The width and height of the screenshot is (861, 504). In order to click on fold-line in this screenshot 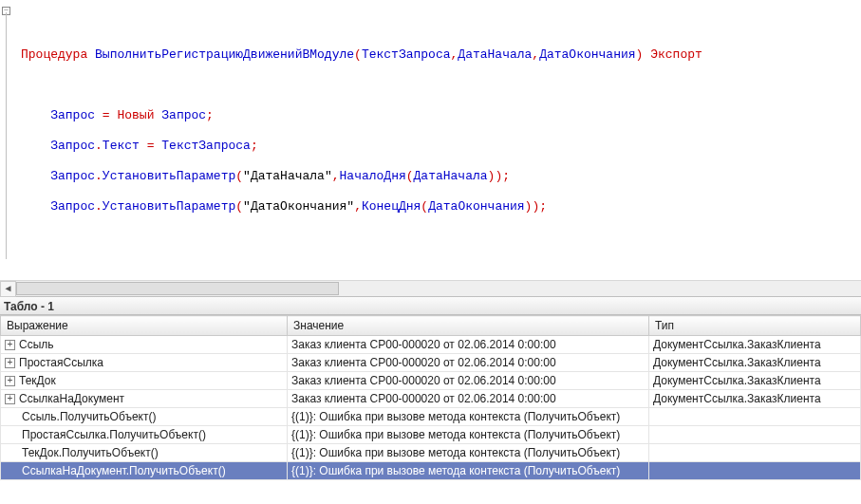, I will do `click(6, 136)`.